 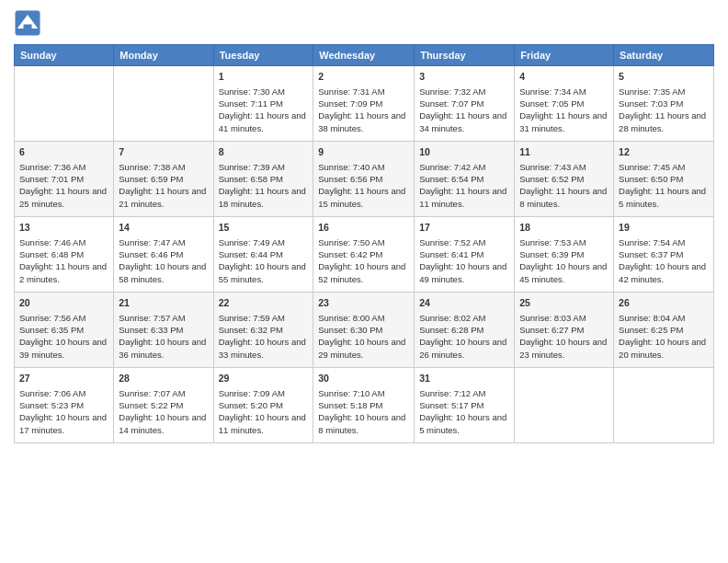 What do you see at coordinates (464, 304) in the screenshot?
I see `day-number: 24` at bounding box center [464, 304].